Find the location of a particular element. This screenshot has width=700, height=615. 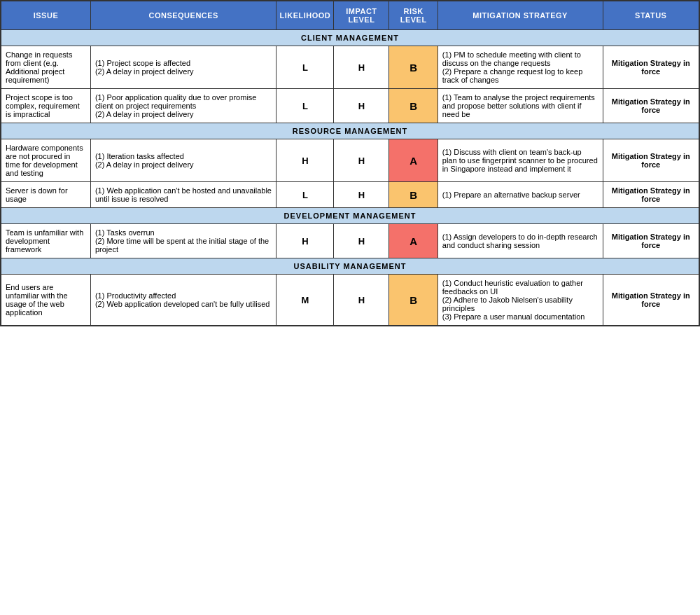

header-row: ISSUECONSEQUENCESLIKELIHOODIMPACT LEVELR… is located at coordinates (350, 15).